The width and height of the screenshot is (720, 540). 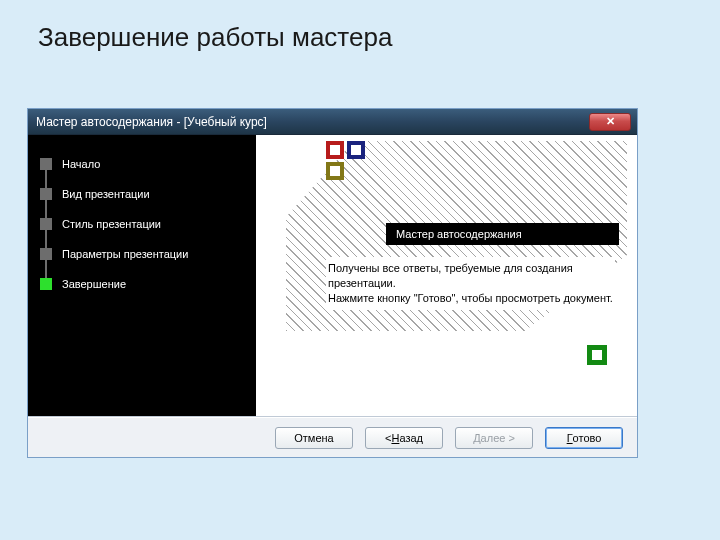 What do you see at coordinates (142, 164) in the screenshot?
I see `step-start: Начало` at bounding box center [142, 164].